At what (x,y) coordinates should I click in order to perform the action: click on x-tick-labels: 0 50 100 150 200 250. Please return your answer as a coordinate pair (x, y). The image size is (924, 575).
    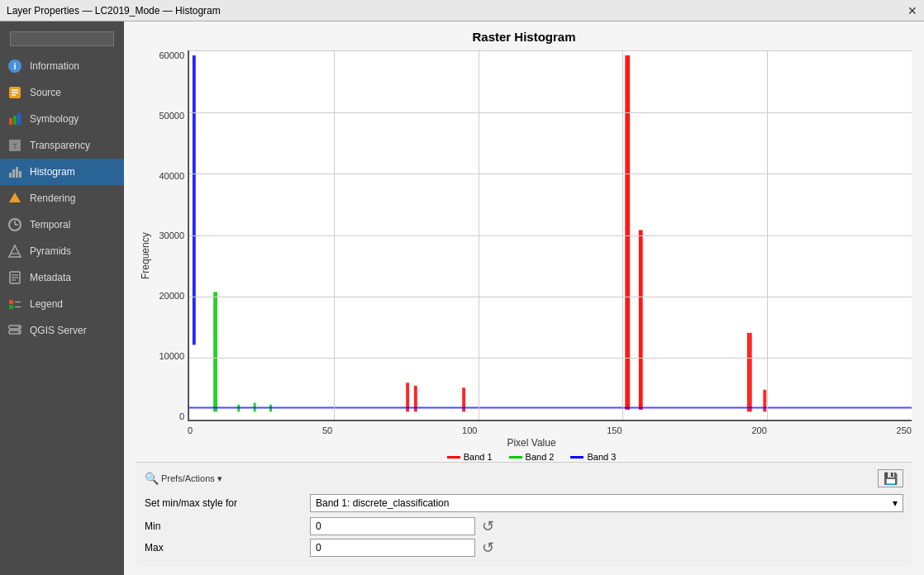
    Looking at the image, I should click on (550, 430).